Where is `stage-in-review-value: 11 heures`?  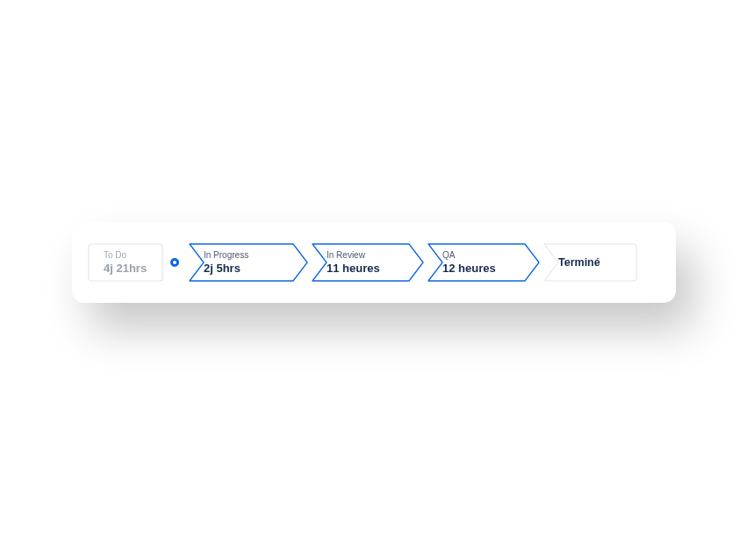 stage-in-review-value: 11 heures is located at coordinates (371, 269).